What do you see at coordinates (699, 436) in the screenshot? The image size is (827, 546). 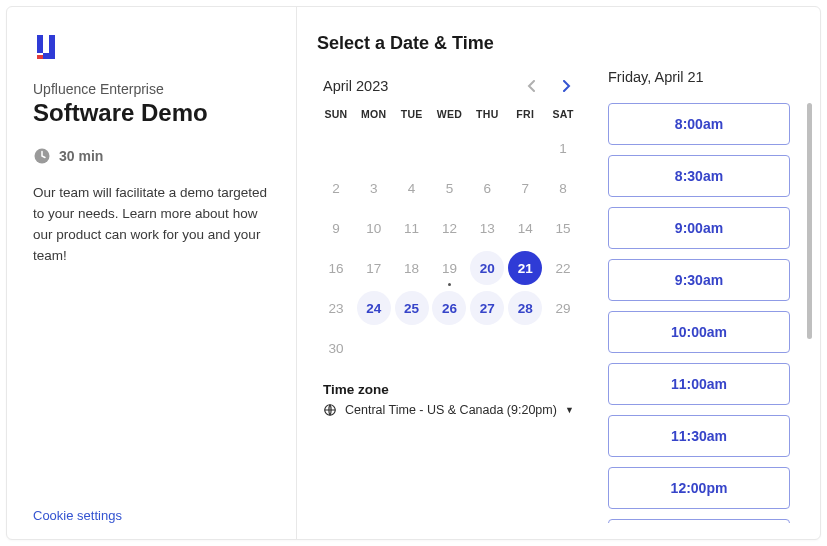 I see `timeslot-button: 11:30am` at bounding box center [699, 436].